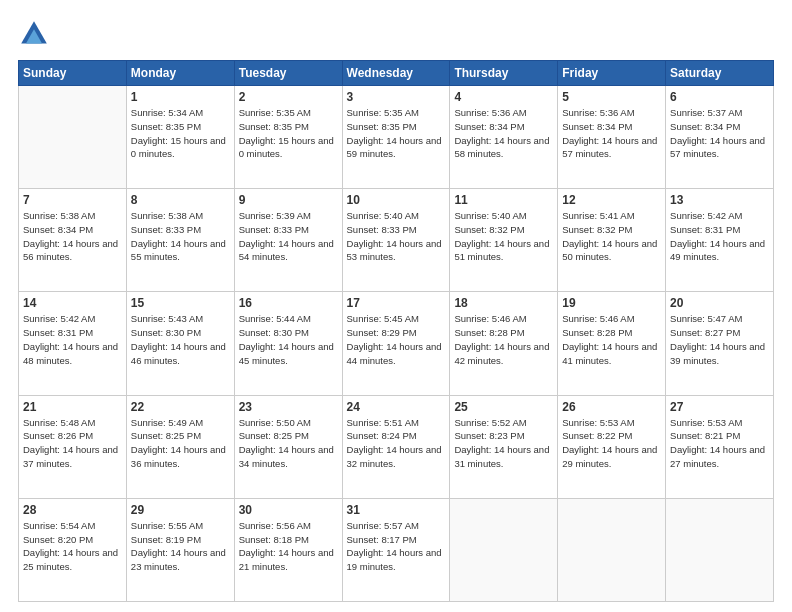  Describe the element at coordinates (72, 407) in the screenshot. I see `day-number: 21` at that location.